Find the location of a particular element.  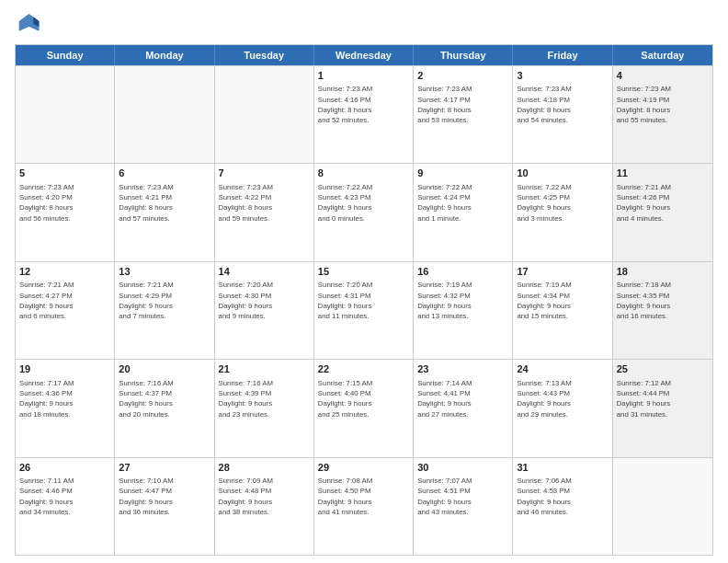

day-info: Sunrise: 7:07 AMSunset: 4:51 PMDaylight:… is located at coordinates (463, 497).